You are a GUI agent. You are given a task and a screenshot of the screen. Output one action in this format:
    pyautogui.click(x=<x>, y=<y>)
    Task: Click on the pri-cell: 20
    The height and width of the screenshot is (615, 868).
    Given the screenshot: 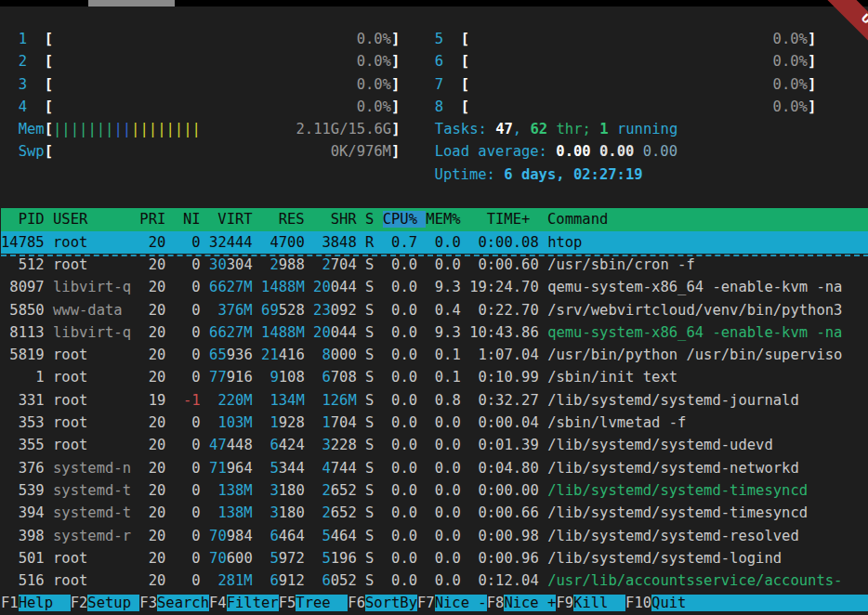 What is the action you would take?
    pyautogui.click(x=152, y=242)
    